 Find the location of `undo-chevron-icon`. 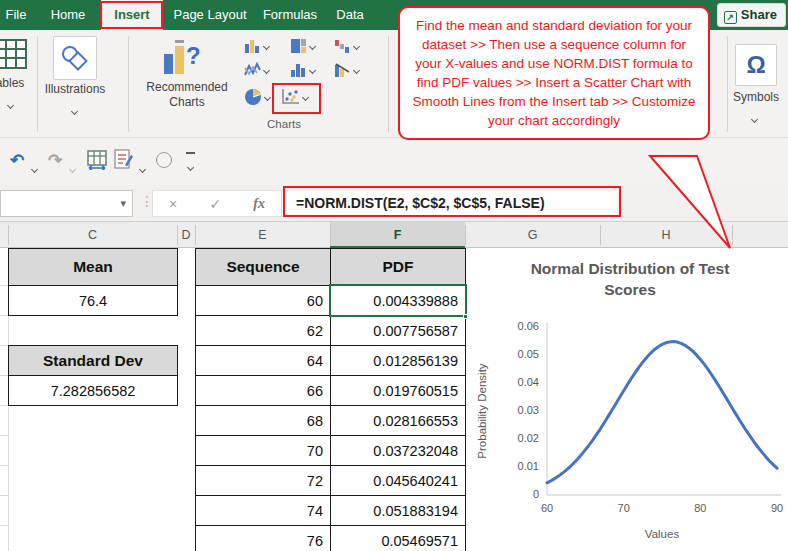

undo-chevron-icon is located at coordinates (34, 167).